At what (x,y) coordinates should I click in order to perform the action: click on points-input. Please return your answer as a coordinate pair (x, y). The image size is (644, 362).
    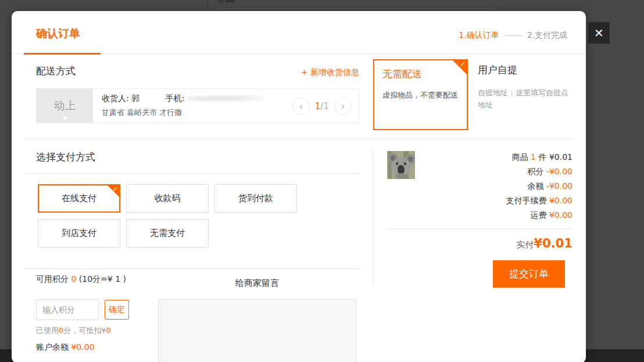
    Looking at the image, I should click on (67, 310).